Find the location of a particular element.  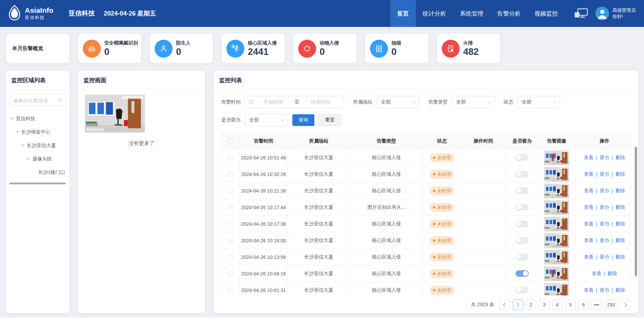

nav-item: 视频监控 is located at coordinates (546, 13).